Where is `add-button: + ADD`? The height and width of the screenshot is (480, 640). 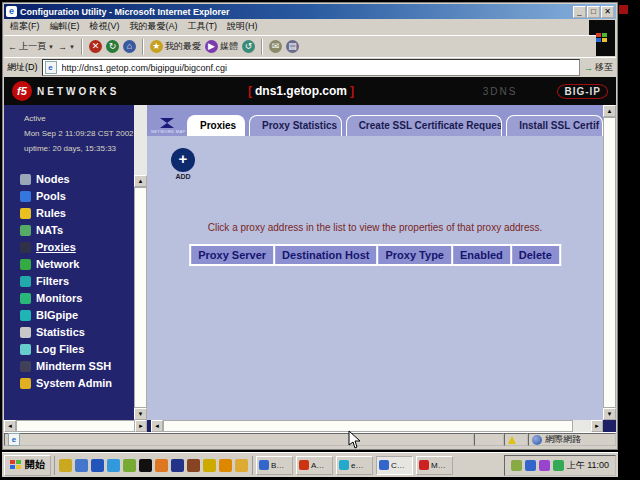
add-button: + ADD is located at coordinates (183, 164).